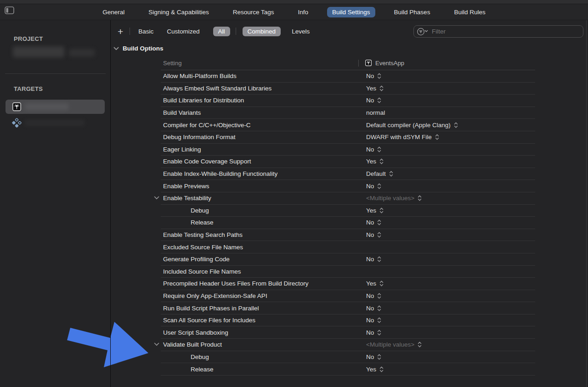  Describe the element at coordinates (371, 210) in the screenshot. I see `setting-value: Yes` at that location.